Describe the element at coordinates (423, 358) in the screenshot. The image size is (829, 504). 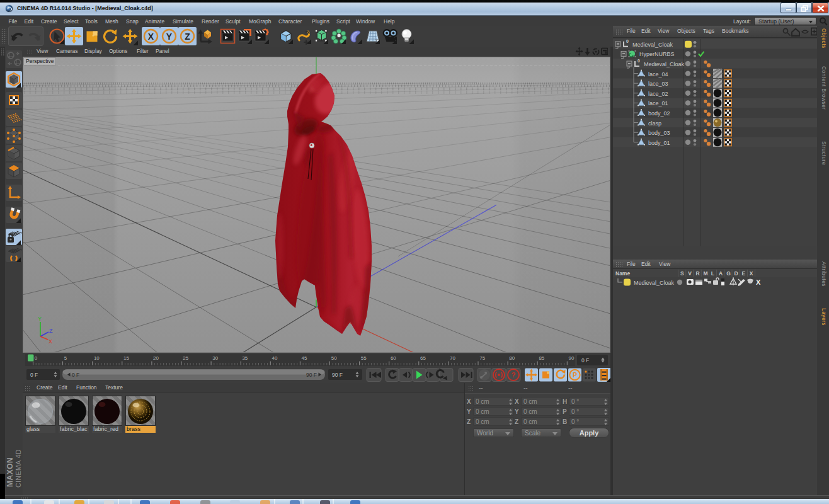
I see `svg-text: 65` at that location.